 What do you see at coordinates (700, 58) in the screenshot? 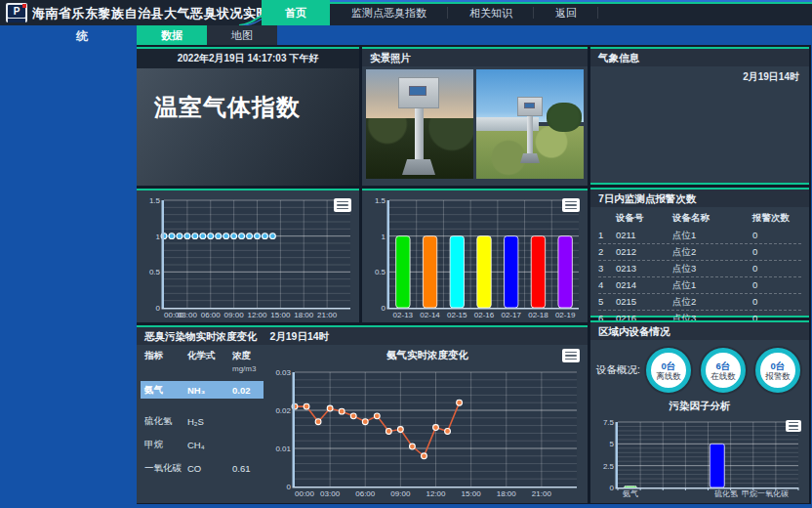
I see `weather-panel-title: 气象信息` at bounding box center [700, 58].